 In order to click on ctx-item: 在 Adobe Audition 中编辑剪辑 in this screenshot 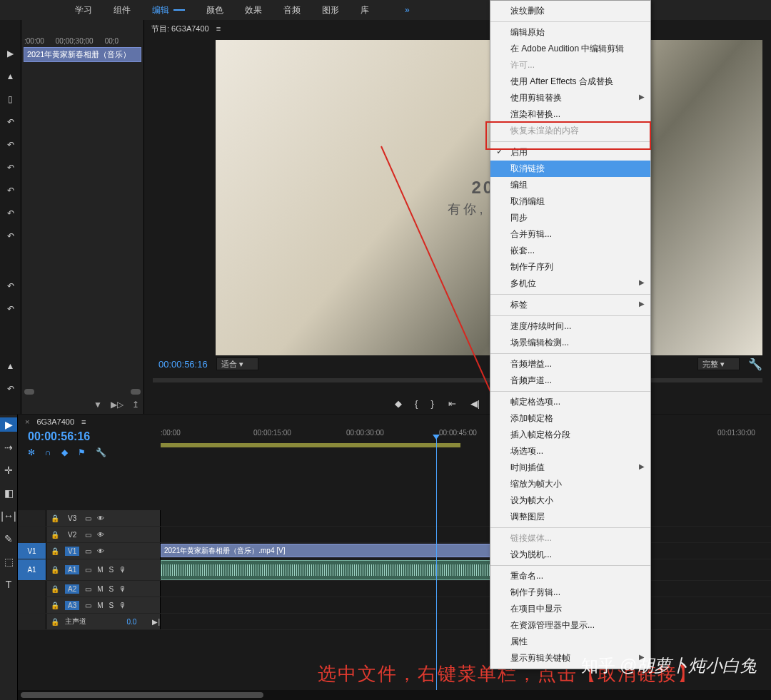, I will do `click(570, 49)`.